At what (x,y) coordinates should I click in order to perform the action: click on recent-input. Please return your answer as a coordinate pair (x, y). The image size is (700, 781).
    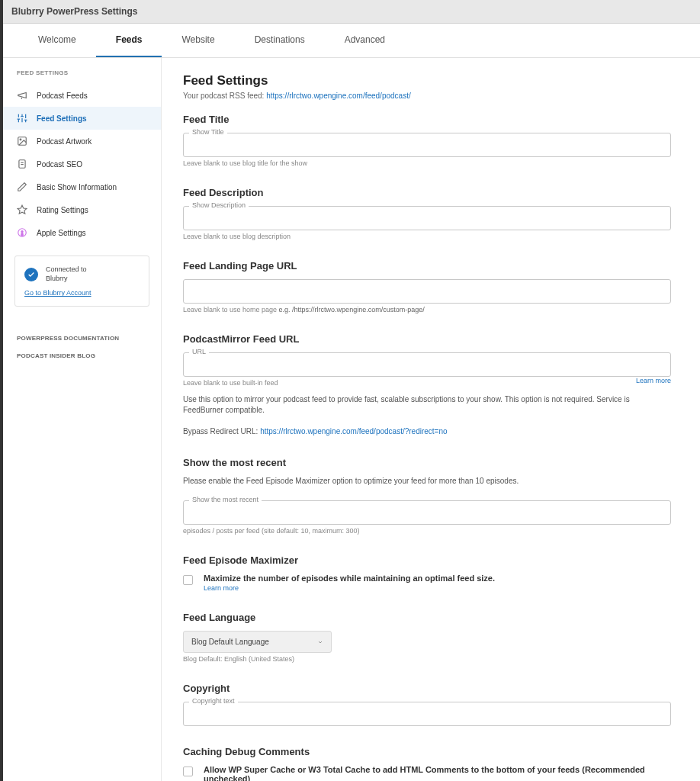
    Looking at the image, I should click on (427, 513).